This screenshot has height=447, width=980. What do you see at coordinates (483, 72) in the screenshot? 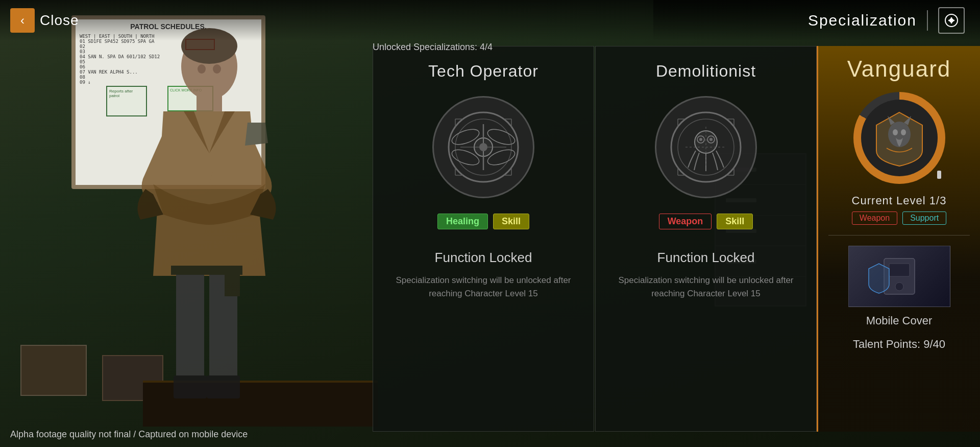
I see `tech-operator-title: Tech Operator` at bounding box center [483, 72].